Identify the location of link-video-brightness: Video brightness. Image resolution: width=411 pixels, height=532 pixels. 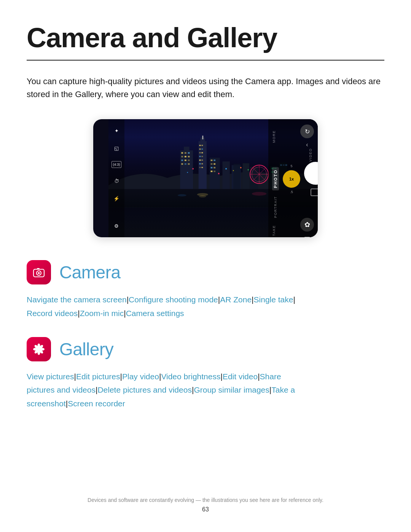
(191, 376).